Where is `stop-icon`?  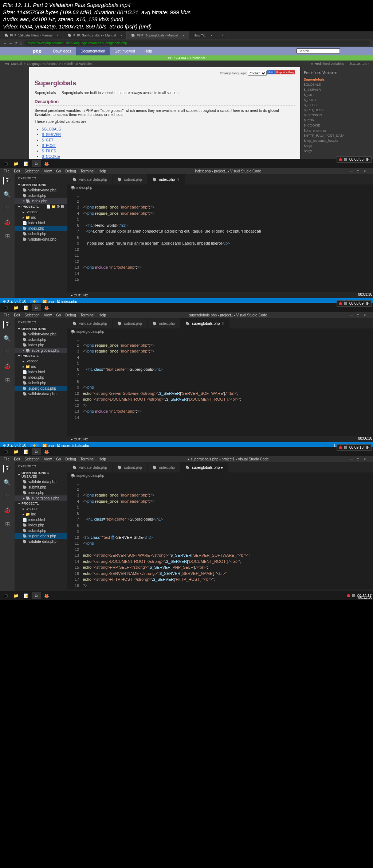
stop-icon is located at coordinates (346, 448).